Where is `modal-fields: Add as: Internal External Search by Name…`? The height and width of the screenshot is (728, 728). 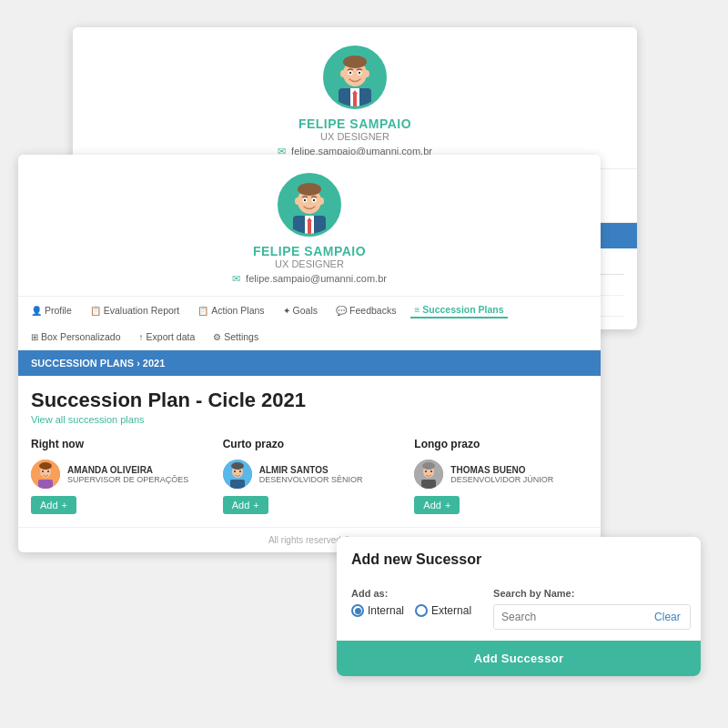 modal-fields: Add as: Internal External Search by Name… is located at coordinates (519, 614).